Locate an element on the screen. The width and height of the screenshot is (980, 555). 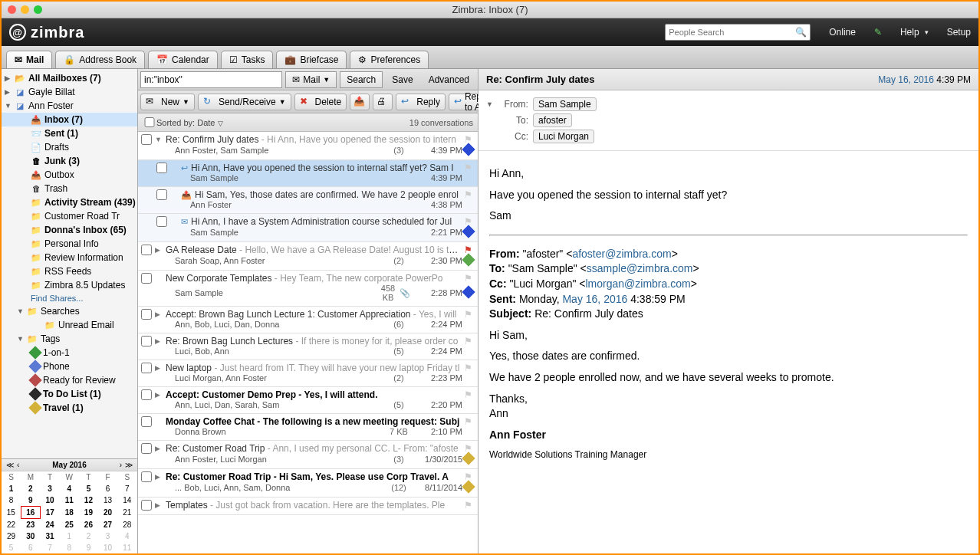
message-item: 📤 Hi Sam, Yes, those dates are confirmed… is located at coordinates (308, 201).